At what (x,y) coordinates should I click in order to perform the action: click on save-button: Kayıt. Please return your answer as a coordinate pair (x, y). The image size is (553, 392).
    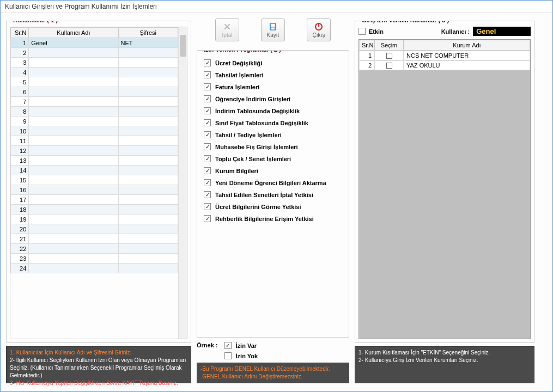
    Looking at the image, I should click on (273, 30).